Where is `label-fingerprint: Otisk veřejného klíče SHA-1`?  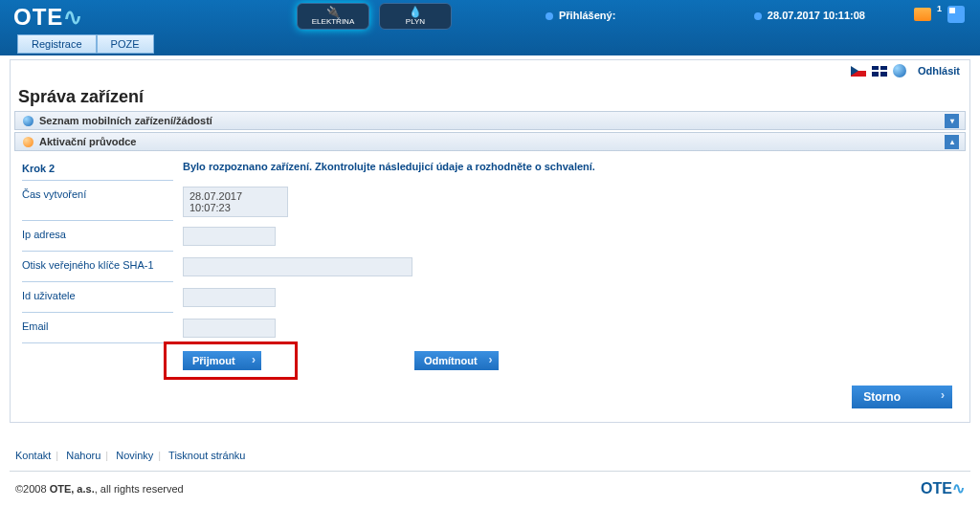 label-fingerprint: Otisk veřejného klíče SHA-1 is located at coordinates (98, 268).